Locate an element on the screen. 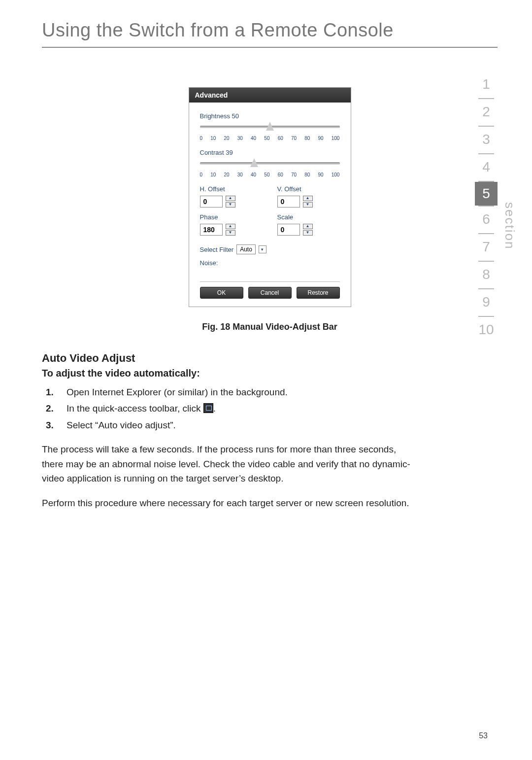 The height and width of the screenshot is (760, 532). auto-video-adjust-heading: Auto Video Adjust is located at coordinates (270, 358).